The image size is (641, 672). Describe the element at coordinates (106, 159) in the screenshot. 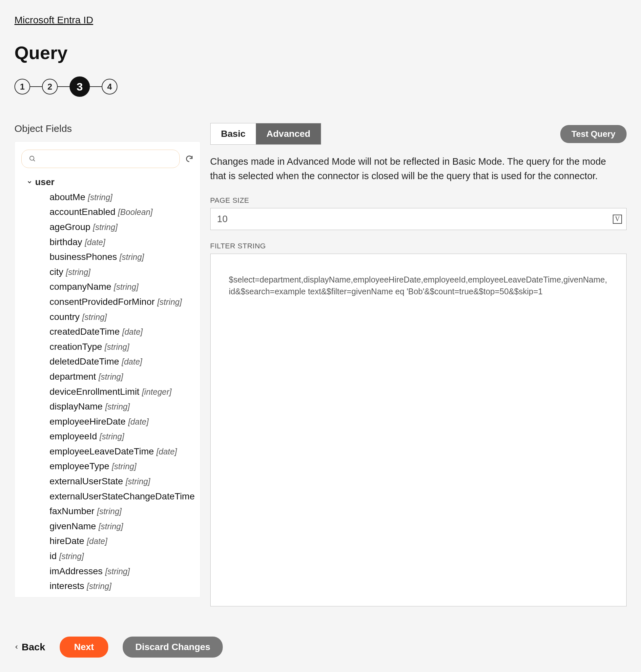

I see `search-field` at that location.